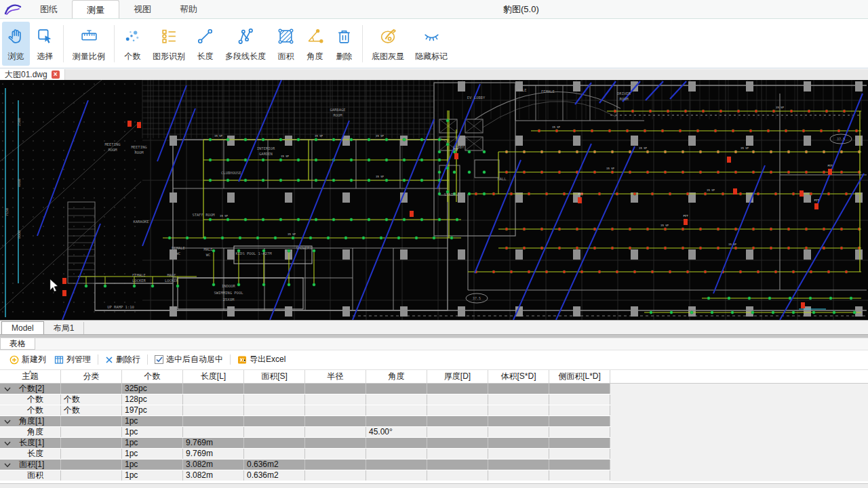 Image resolution: width=868 pixels, height=488 pixels. Describe the element at coordinates (431, 43) in the screenshot. I see `hide-marks-button: 隐藏标记` at that location.